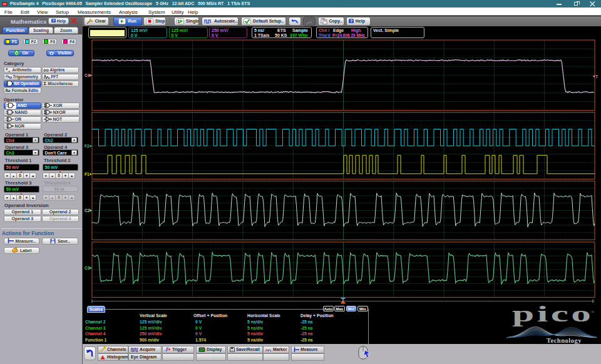 The image size is (601, 364). I want to click on svg-text: C2, so click(88, 210).